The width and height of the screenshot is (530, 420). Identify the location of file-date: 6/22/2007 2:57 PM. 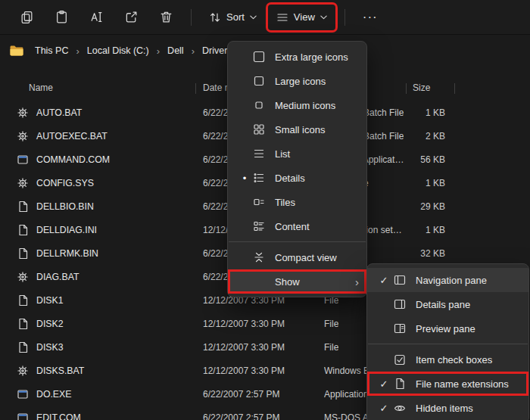
(241, 394).